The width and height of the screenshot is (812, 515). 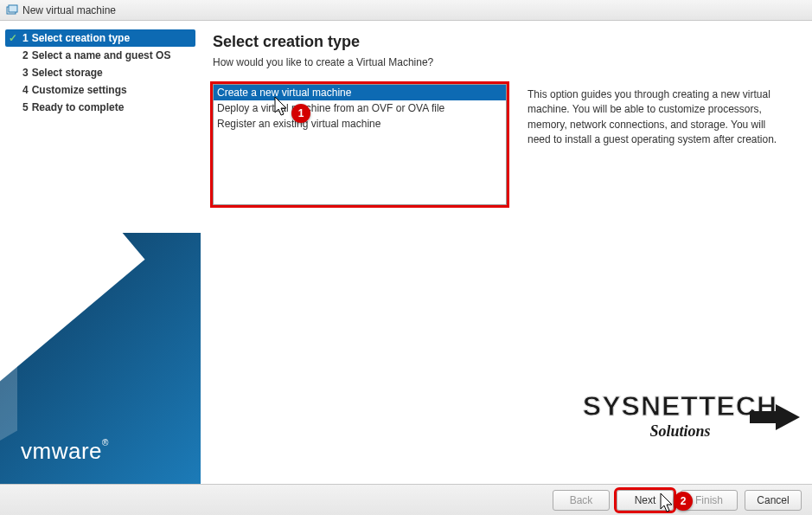 I want to click on wizard-step-select-storage: 3 Select storage, so click(x=100, y=73).